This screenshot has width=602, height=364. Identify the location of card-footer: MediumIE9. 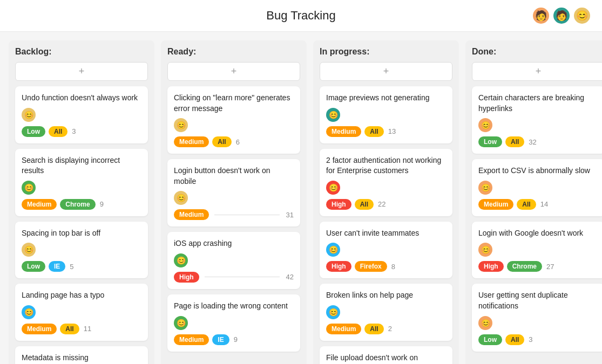
(234, 340).